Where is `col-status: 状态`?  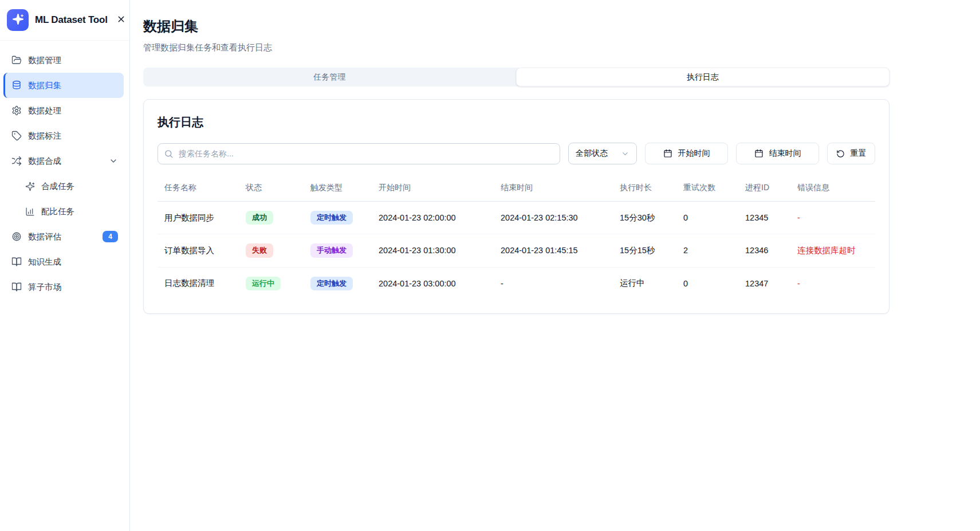
col-status: 状态 is located at coordinates (271, 190).